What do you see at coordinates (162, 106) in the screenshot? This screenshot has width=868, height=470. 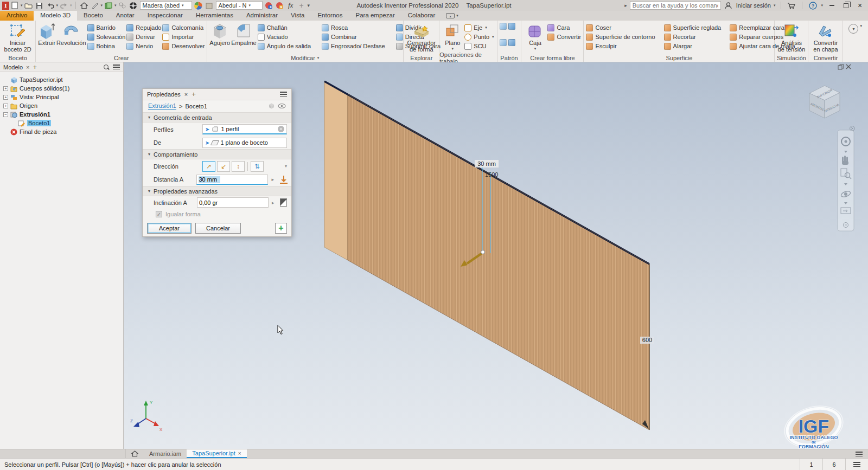 I see `breadcrumb-extrusion1-link: Extrusión1` at bounding box center [162, 106].